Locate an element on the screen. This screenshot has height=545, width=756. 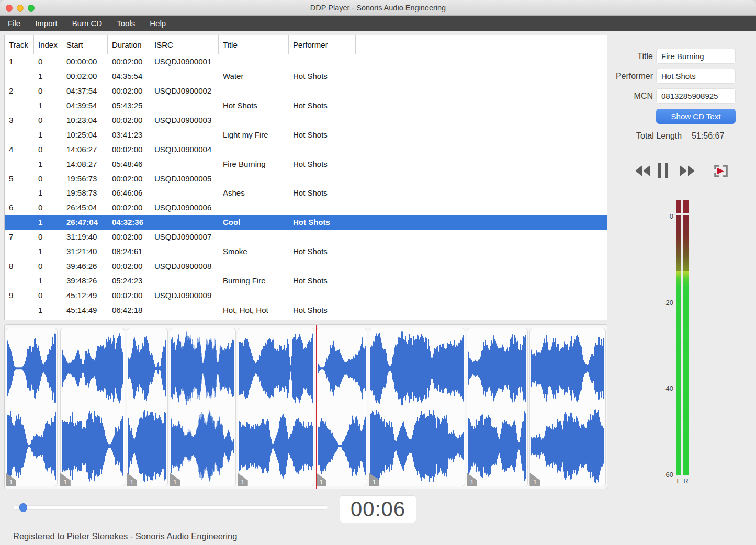
table-row: 119:58:7306:46:06AshesHot Shots is located at coordinates (306, 193).